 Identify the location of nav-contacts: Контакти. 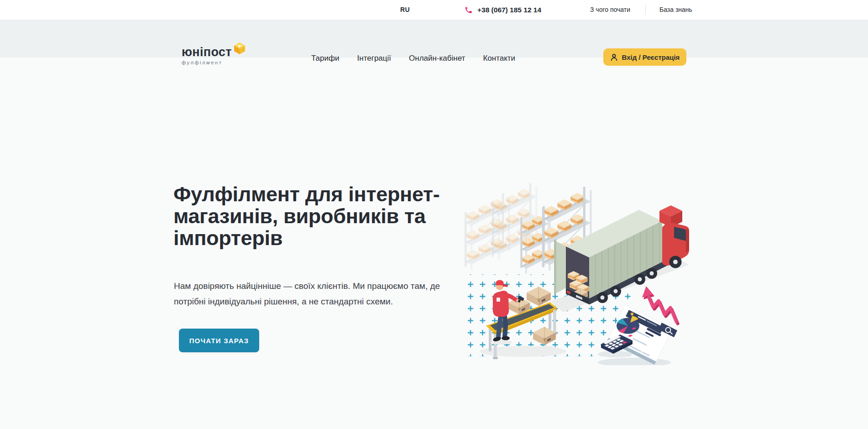
(499, 58).